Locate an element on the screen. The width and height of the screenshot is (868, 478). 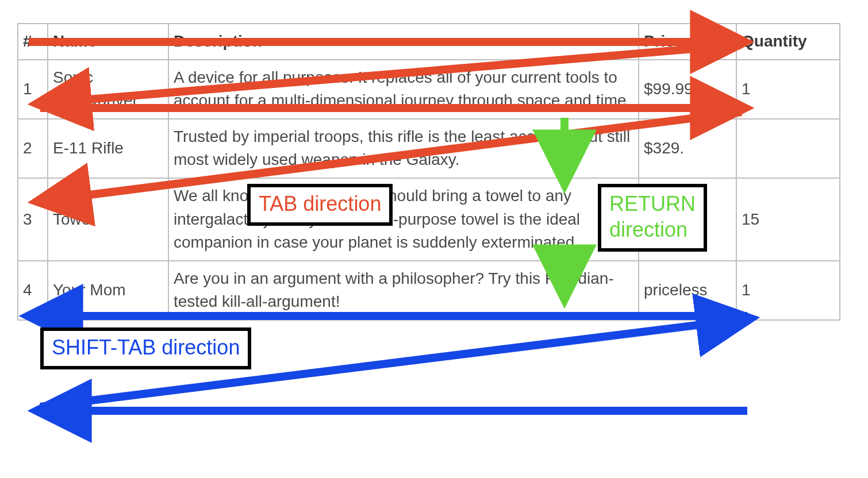
cell-name: E-11 Rifle is located at coordinates (108, 148).